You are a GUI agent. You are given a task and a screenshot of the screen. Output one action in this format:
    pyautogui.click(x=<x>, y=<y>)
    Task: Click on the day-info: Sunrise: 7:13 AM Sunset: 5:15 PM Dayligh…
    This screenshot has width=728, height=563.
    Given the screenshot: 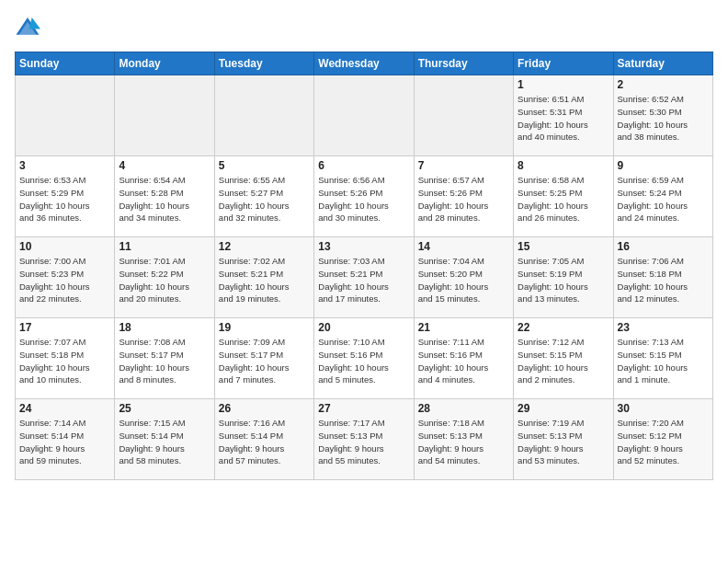 What is the action you would take?
    pyautogui.click(x=664, y=361)
    